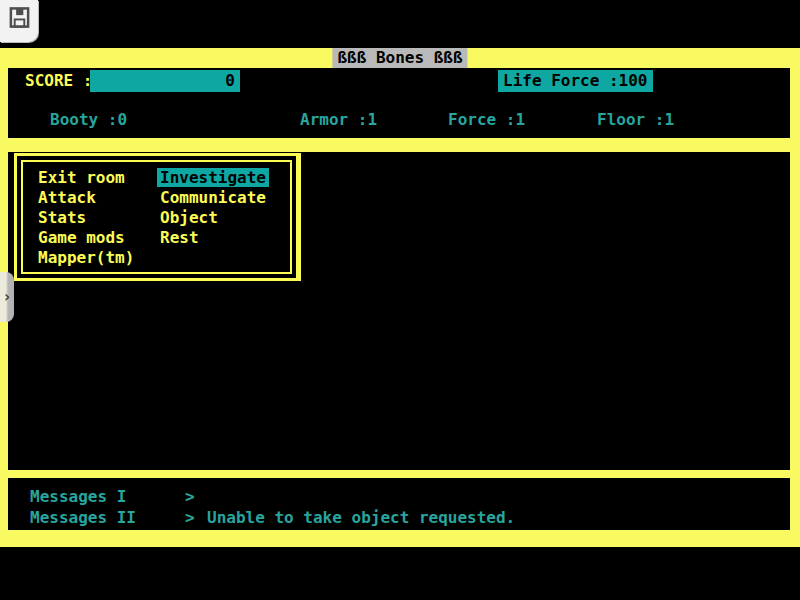  I want to click on menu-item-exit-room: Exit room, so click(99, 178).